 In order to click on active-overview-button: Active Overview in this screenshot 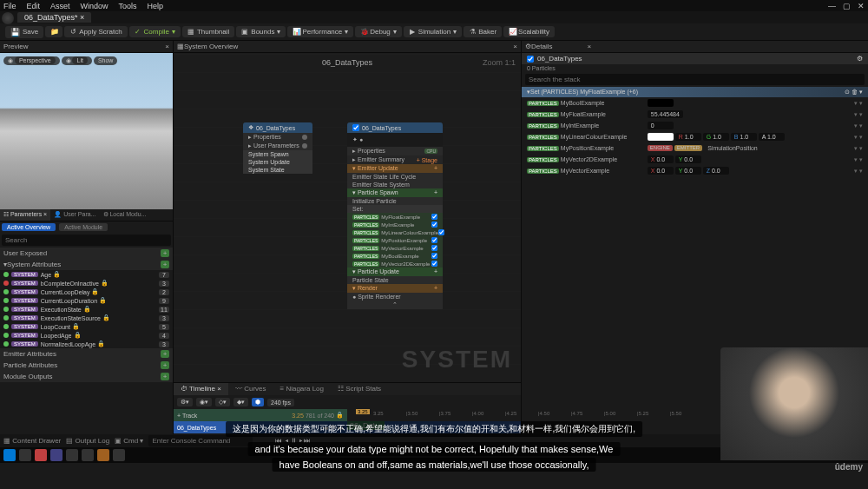, I will do `click(29, 228)`.